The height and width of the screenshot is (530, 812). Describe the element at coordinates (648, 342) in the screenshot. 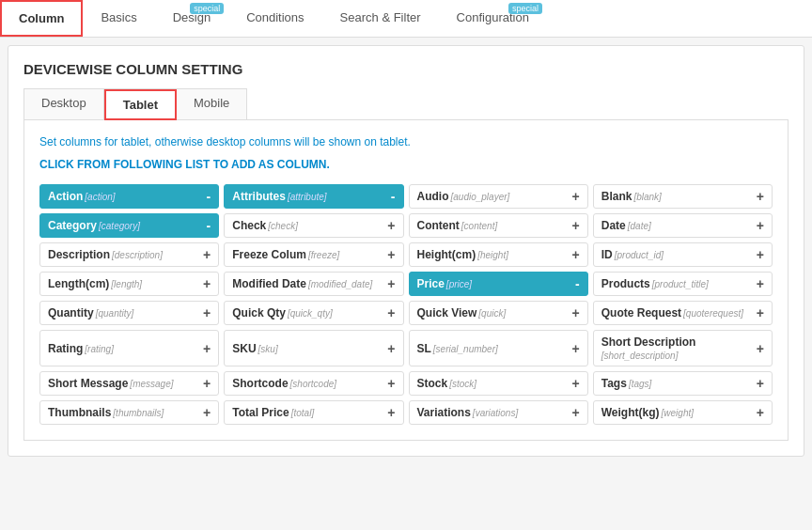

I see `column-name: Short Description` at that location.